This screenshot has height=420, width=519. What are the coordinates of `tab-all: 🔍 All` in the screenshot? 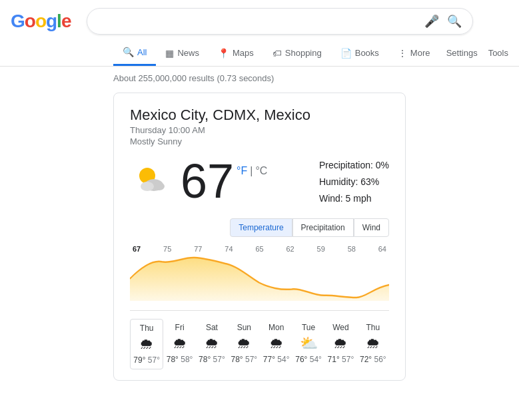 It's located at (135, 53).